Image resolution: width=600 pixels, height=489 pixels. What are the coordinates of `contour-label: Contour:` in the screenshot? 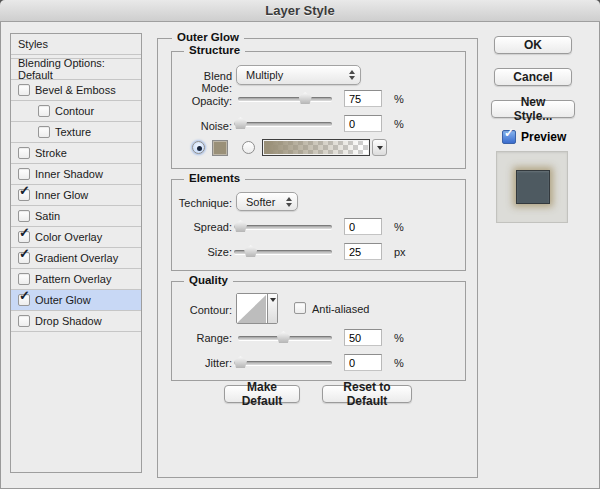 It's located at (203, 310).